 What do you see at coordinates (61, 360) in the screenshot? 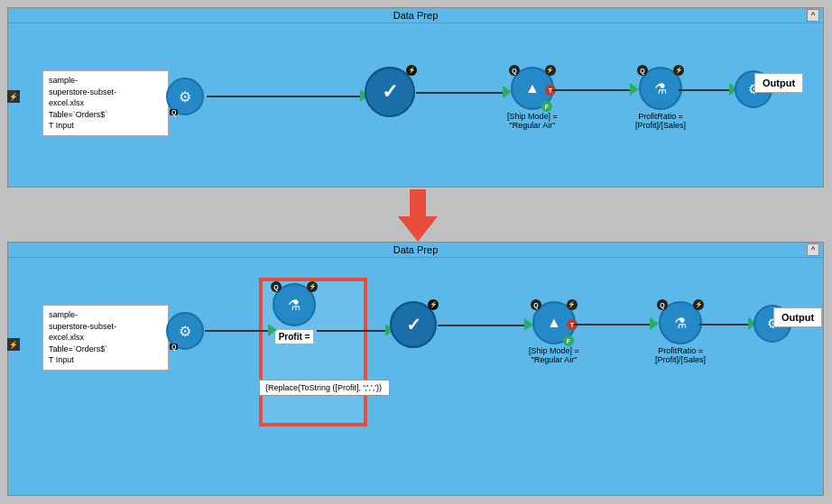
I see `bottom-input-line5: T Input` at bounding box center [61, 360].